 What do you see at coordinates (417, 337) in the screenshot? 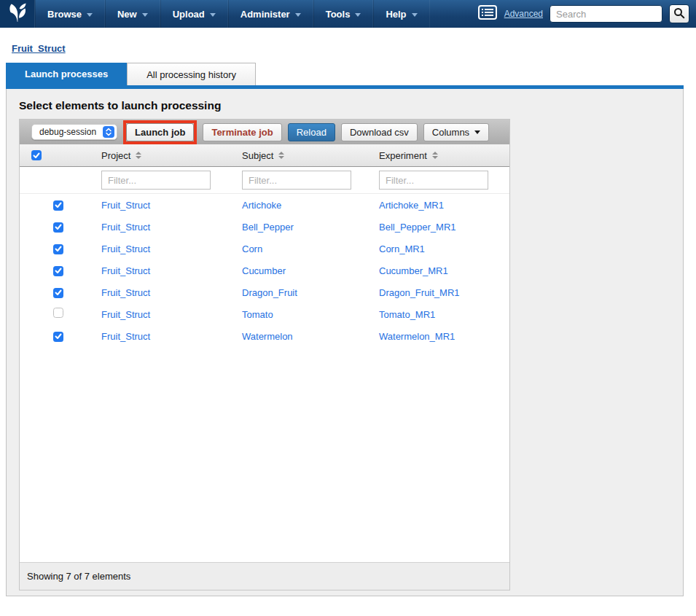
I see `experiment-link: Watermelon_MR1` at bounding box center [417, 337].